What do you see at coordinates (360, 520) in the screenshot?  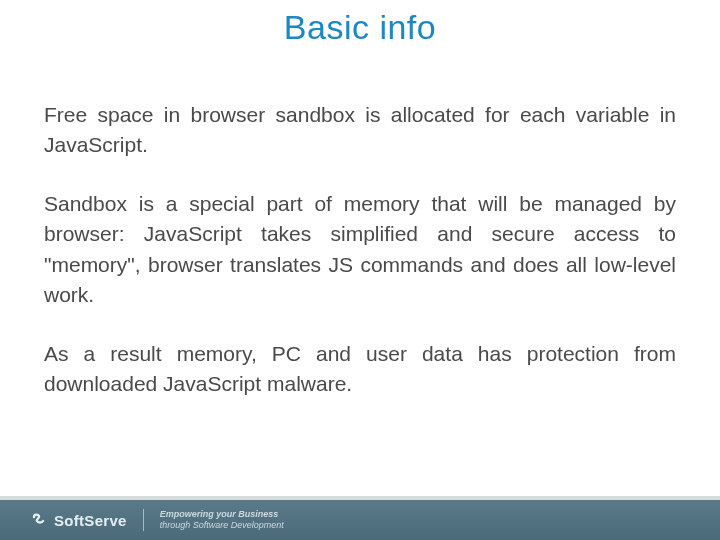 I see `footer-bar: SoftServe Empowering your Business throu…` at bounding box center [360, 520].